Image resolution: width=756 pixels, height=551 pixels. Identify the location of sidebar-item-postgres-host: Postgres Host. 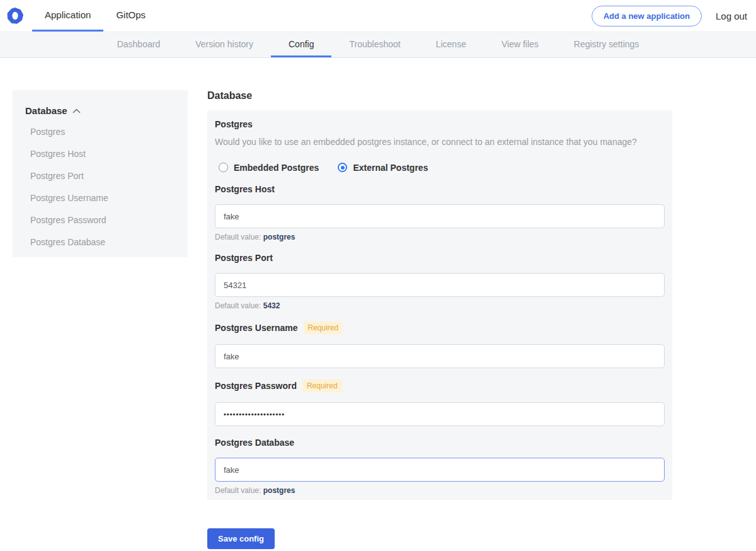
(103, 154).